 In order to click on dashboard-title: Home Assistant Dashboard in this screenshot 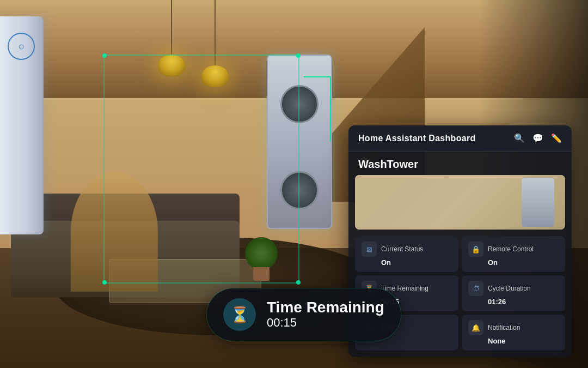, I will do `click(417, 138)`.